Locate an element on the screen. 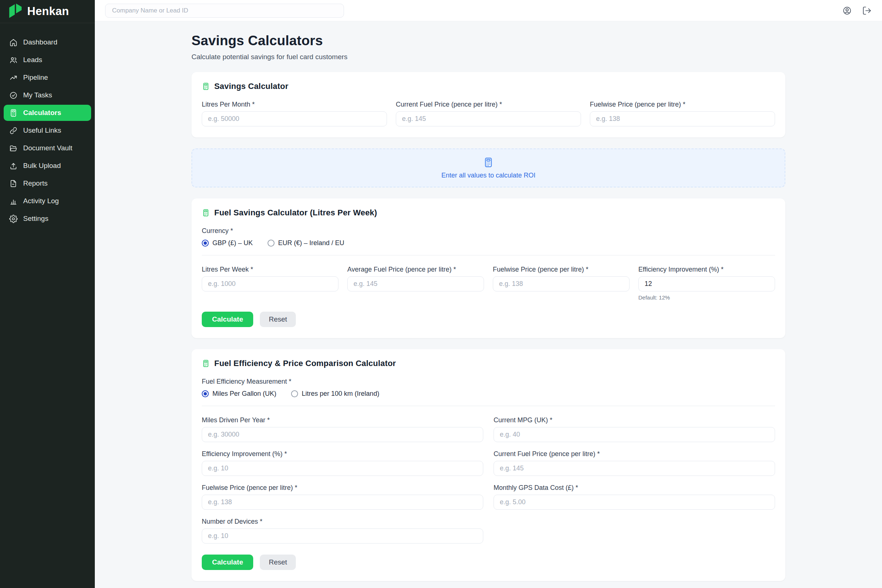  trending-up-icon is located at coordinates (14, 78).